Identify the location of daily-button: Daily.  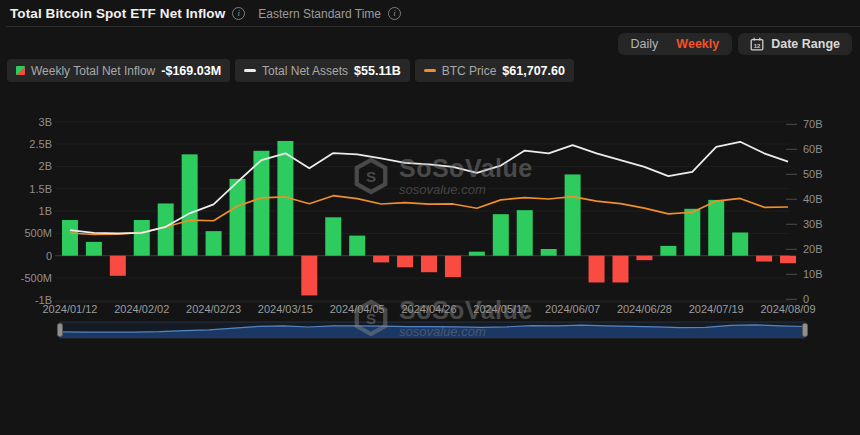
(645, 44).